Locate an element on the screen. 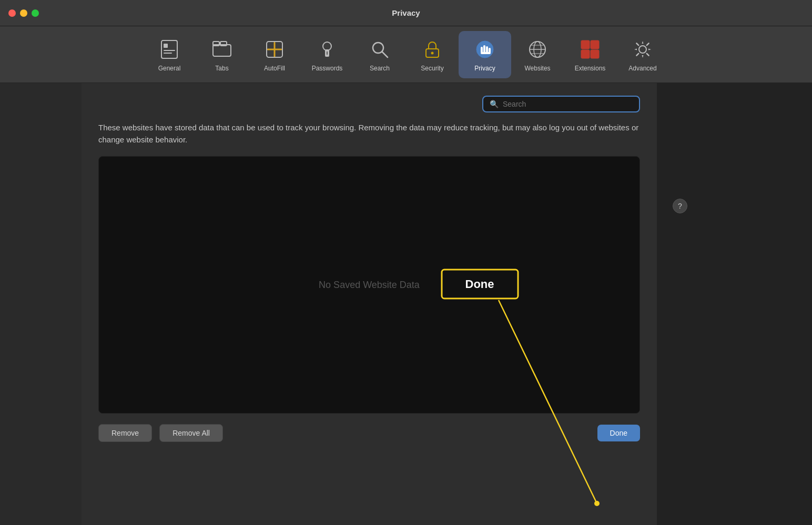 This screenshot has height=525, width=812. autofill-icon is located at coordinates (275, 49).